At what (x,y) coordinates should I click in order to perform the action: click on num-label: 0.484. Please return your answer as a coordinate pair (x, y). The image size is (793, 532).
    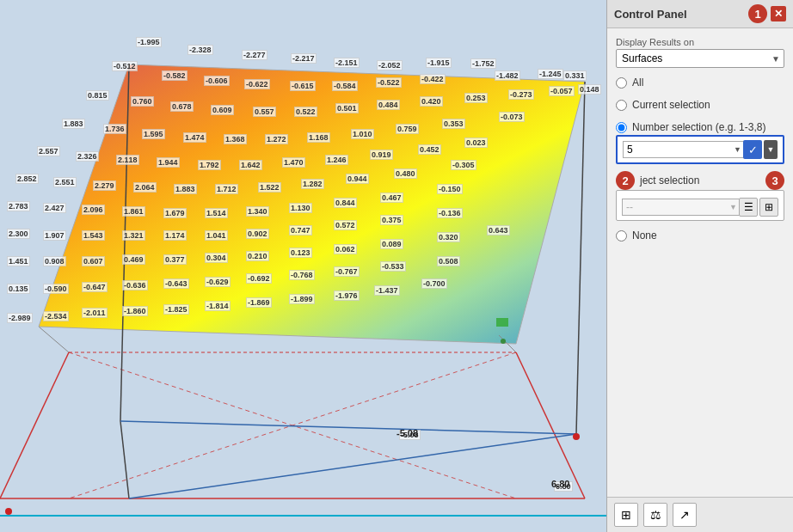
    Looking at the image, I should click on (389, 105).